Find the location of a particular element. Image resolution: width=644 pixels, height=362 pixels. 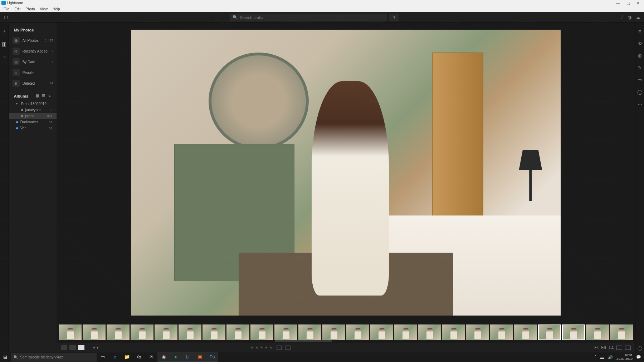

filmstrip-scrollbar is located at coordinates (303, 341).